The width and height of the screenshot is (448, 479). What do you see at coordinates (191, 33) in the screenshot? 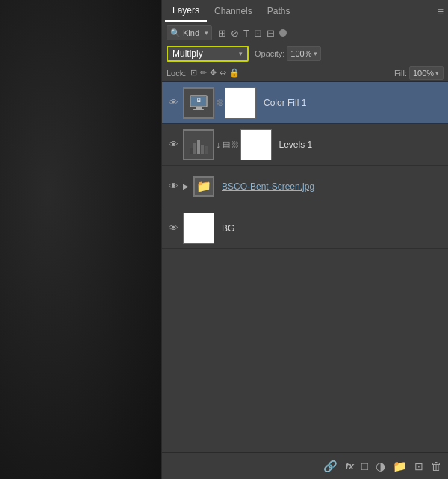
I see `kind-label: Kind` at bounding box center [191, 33].